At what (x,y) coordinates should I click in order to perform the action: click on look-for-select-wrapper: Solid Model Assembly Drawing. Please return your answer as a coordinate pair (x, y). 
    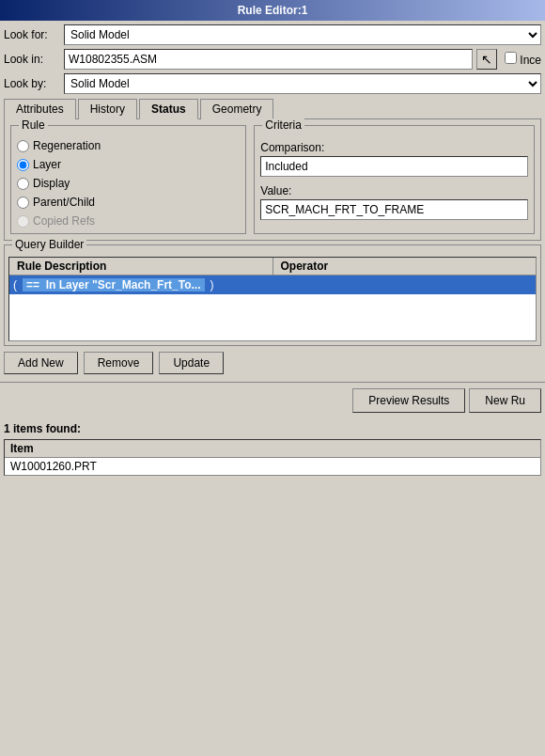
    Looking at the image, I should click on (303, 35).